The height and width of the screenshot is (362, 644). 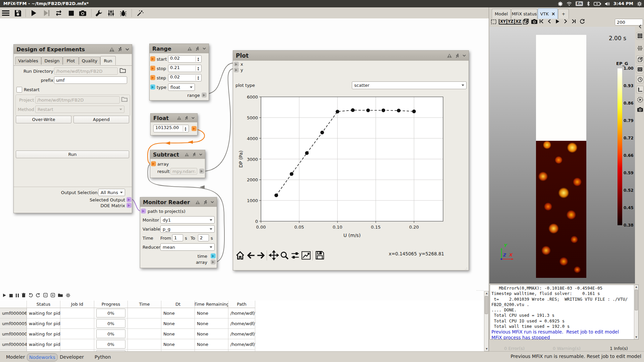 I want to click on console-scrollbar: ▲ ▼, so click(x=636, y=312).